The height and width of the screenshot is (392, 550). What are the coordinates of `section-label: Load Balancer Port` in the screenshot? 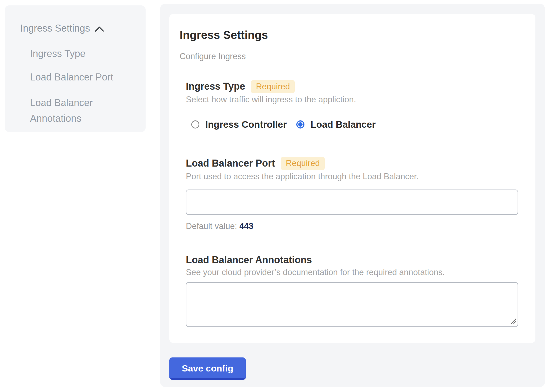 It's located at (230, 164).